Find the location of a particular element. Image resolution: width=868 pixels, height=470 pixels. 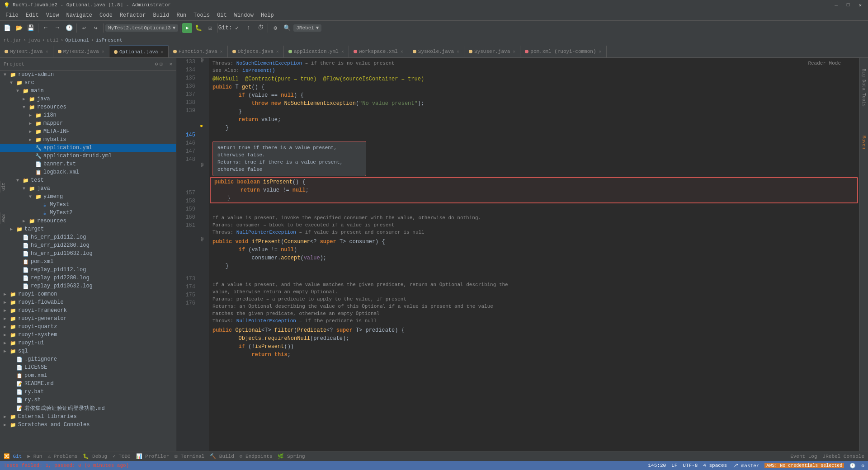

debug-button: 🐛 is located at coordinates (198, 28).